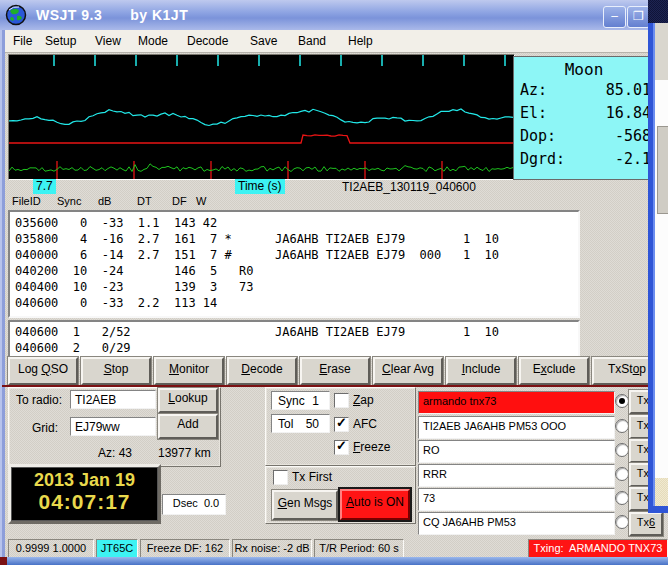  What do you see at coordinates (16, 15) in the screenshot?
I see `globe-icon` at bounding box center [16, 15].